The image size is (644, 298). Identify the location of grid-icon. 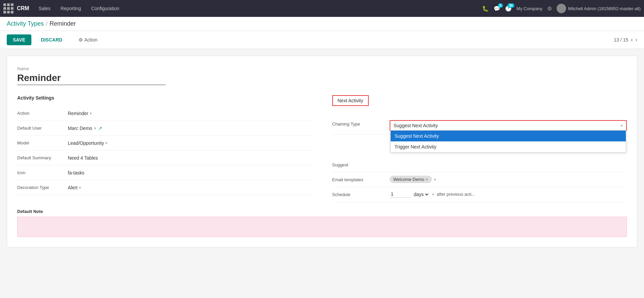
(8, 8).